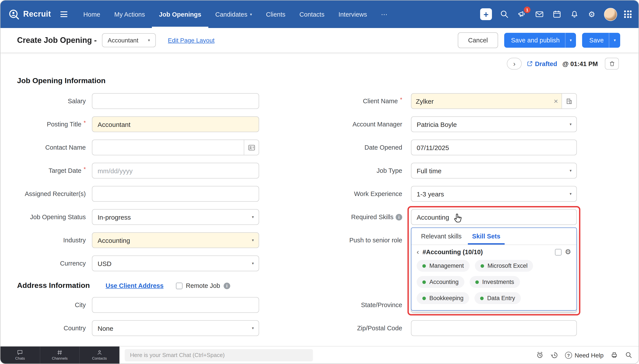  I want to click on zip-label: Zip/Postal Code, so click(369, 328).